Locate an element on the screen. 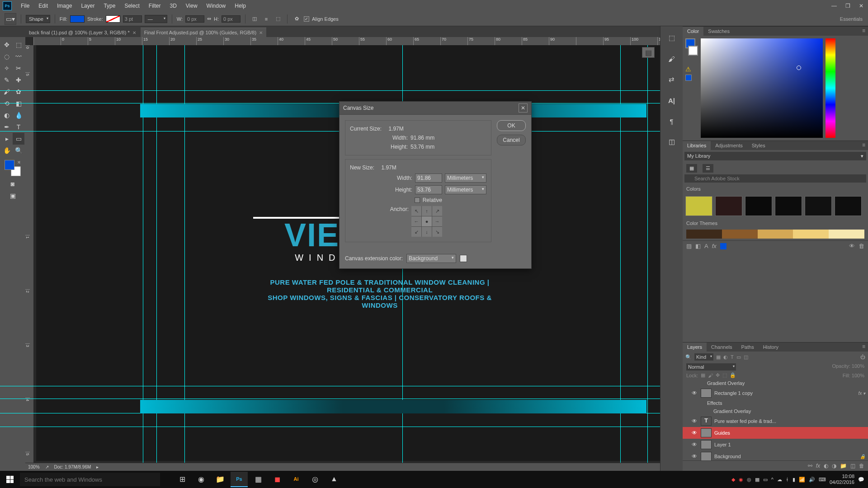 This screenshot has height=488, width=868. styles-tab: Styles is located at coordinates (759, 145).